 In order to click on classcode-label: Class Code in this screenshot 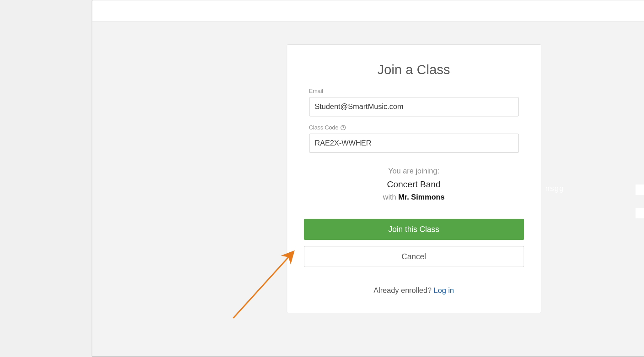, I will do `click(414, 128)`.